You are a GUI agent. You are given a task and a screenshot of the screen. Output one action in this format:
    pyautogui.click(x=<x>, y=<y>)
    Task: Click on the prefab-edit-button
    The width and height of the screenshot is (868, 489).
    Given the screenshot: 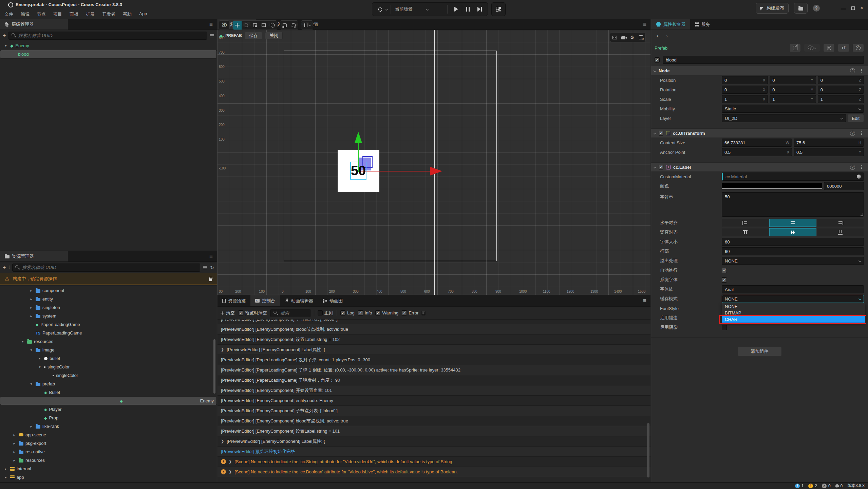 What is the action you would take?
    pyautogui.click(x=795, y=48)
    